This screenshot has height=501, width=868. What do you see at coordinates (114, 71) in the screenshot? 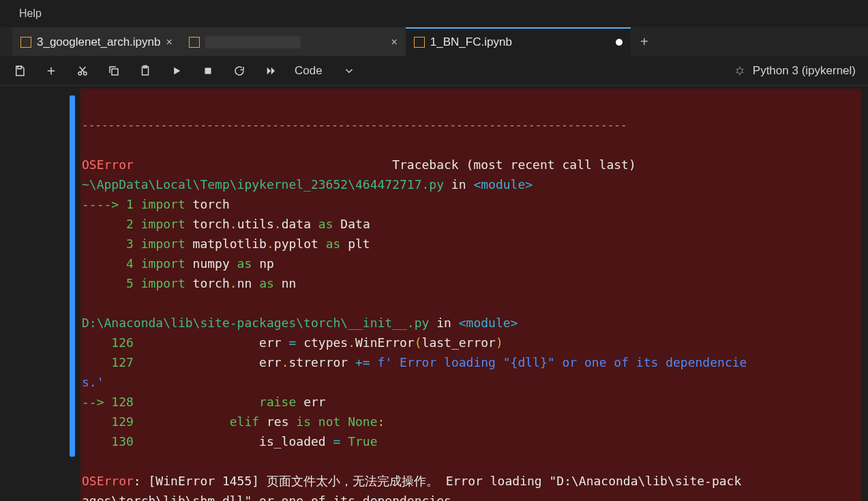
I see `copy-button` at bounding box center [114, 71].